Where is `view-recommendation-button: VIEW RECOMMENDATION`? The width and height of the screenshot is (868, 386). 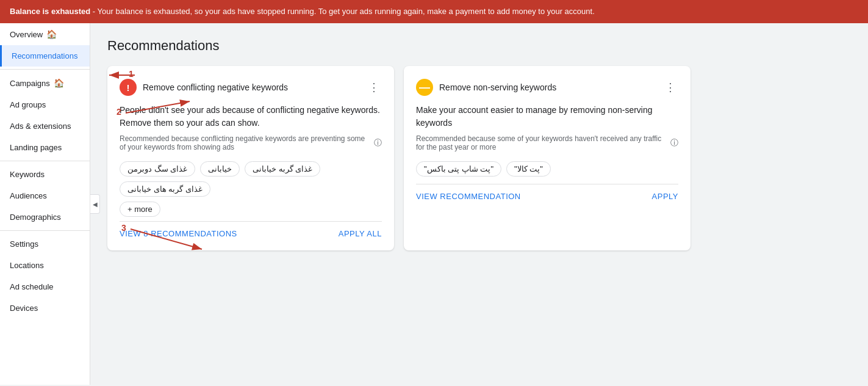 view-recommendation-button: VIEW RECOMMENDATION is located at coordinates (468, 197).